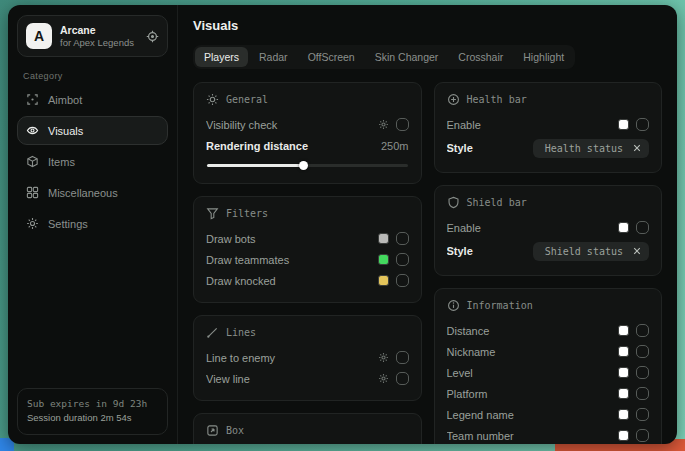 Image resolution: width=685 pixels, height=451 pixels. What do you see at coordinates (92, 100) in the screenshot?
I see `sidebar-item-aimbot: Aimbot` at bounding box center [92, 100].